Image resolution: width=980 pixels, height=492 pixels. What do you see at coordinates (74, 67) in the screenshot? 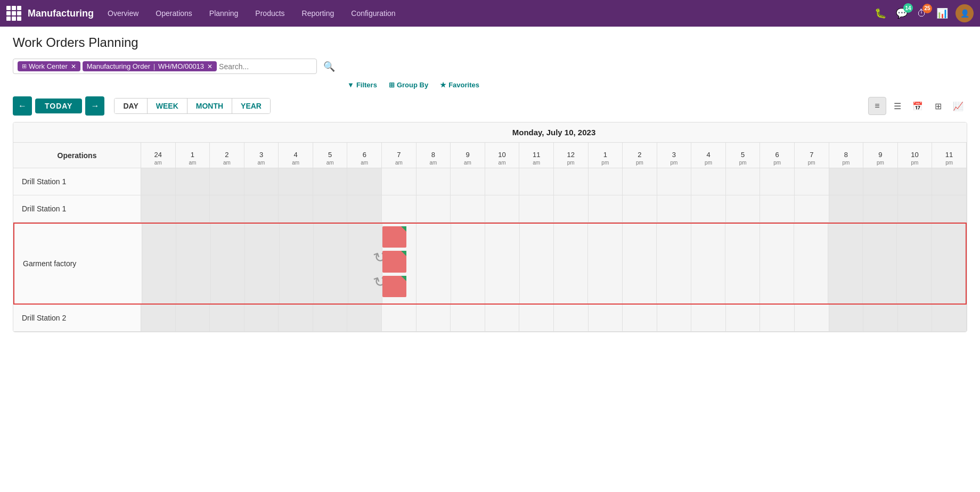
I see `search-tag-workcenter-remove: ✕` at bounding box center [74, 67].